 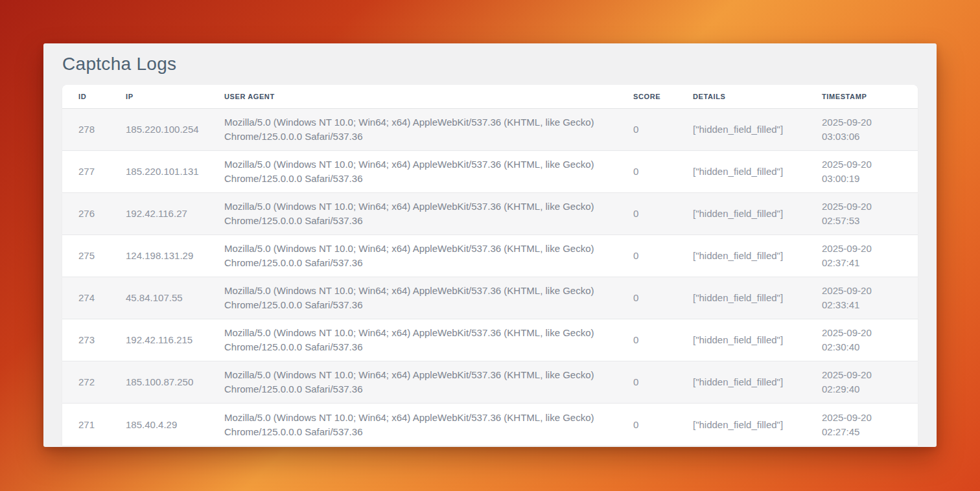 I want to click on cell-id: 278, so click(x=94, y=130).